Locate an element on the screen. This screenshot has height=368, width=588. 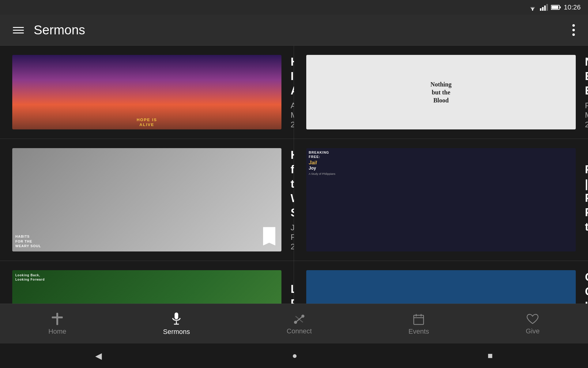
sermon-info-nothing-but-the-blood: Nothing But The Blood February - March 2… is located at coordinates (586, 92).